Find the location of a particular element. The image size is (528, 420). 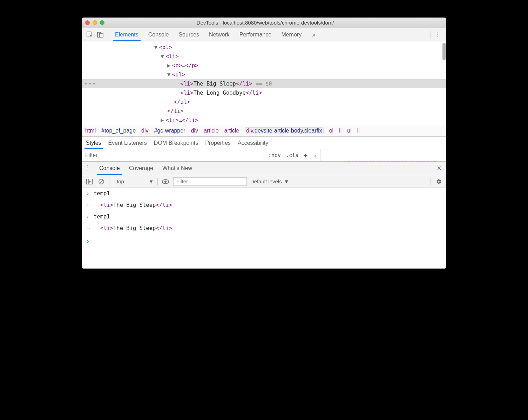

live-expression-icon is located at coordinates (165, 182).